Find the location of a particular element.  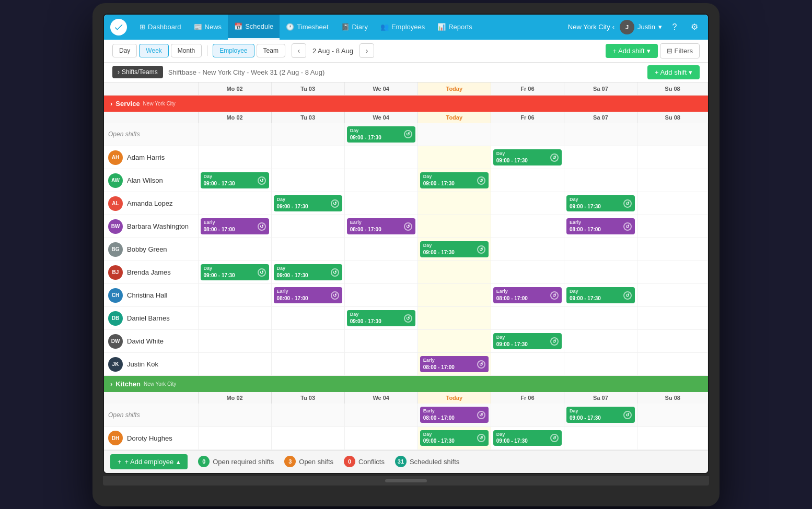

emp-name: Christina Hall is located at coordinates (147, 295).